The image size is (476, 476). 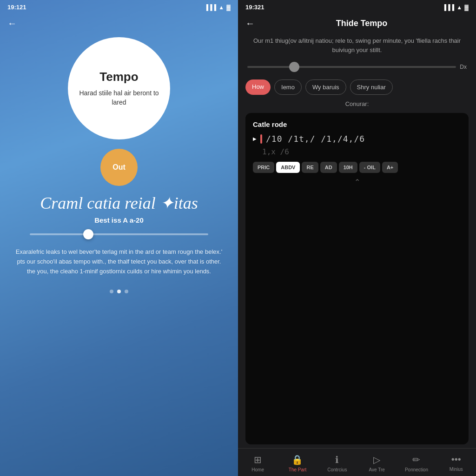 I want to click on code-line-main: ▶ /10 /1t,/ /1,/4,/6, so click(x=357, y=139).